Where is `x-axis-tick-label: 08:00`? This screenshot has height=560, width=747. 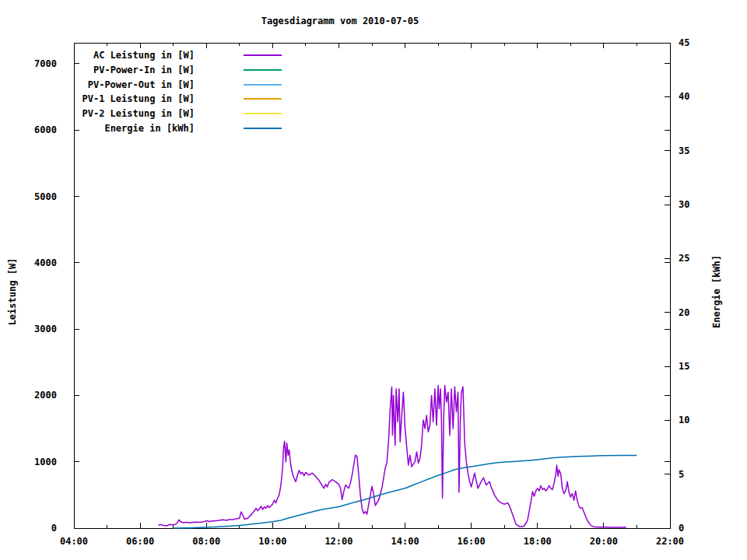 x-axis-tick-label: 08:00 is located at coordinates (206, 541).